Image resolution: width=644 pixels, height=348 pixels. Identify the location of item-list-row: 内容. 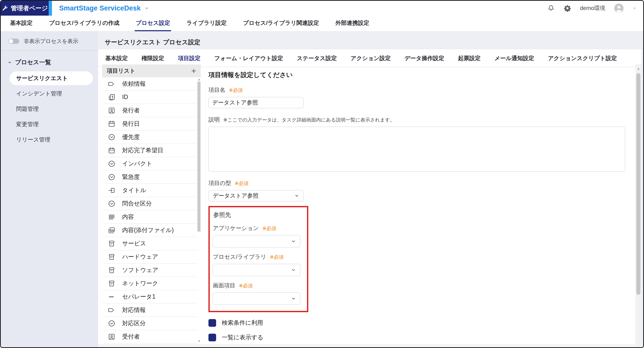
(150, 217).